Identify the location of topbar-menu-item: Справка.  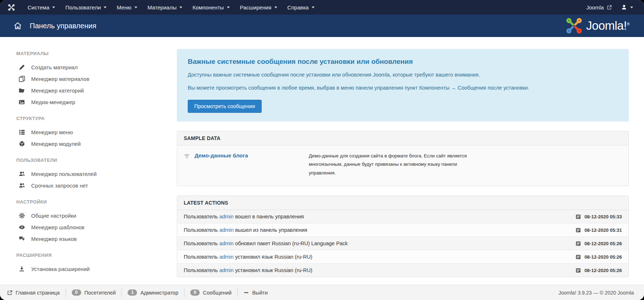
(301, 7).